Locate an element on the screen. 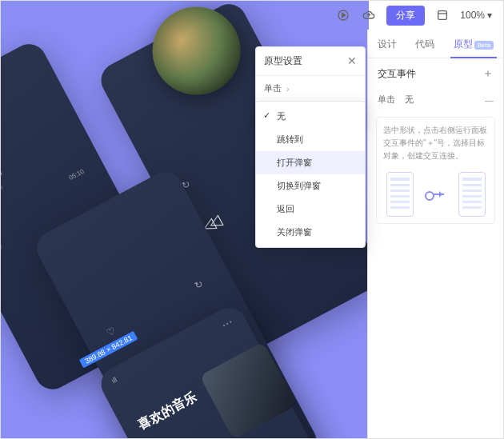 The image size is (504, 439). event-trigger-select: 单击 is located at coordinates (310, 88).